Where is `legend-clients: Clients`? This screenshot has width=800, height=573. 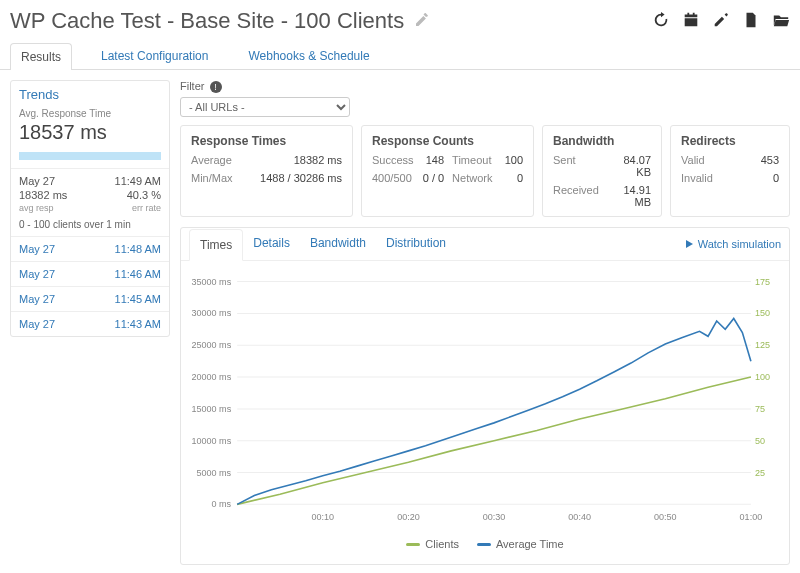 legend-clients: Clients is located at coordinates (432, 544).